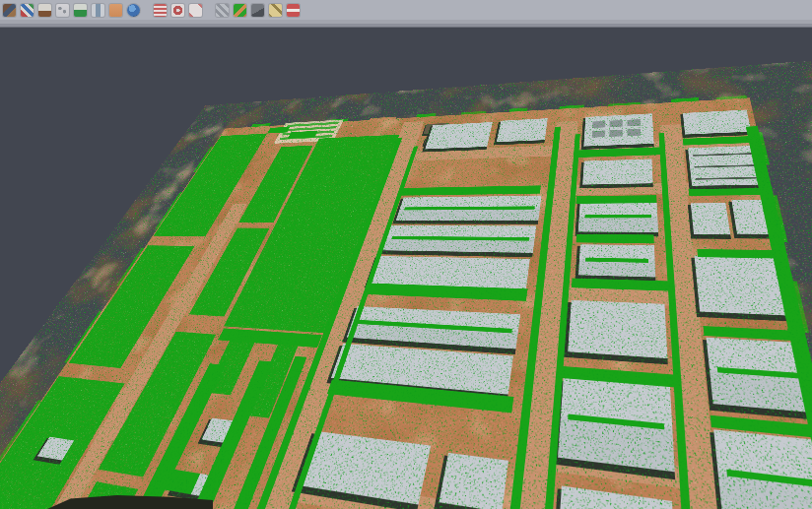 The height and width of the screenshot is (509, 812). I want to click on orthophoto-icon, so click(116, 10).